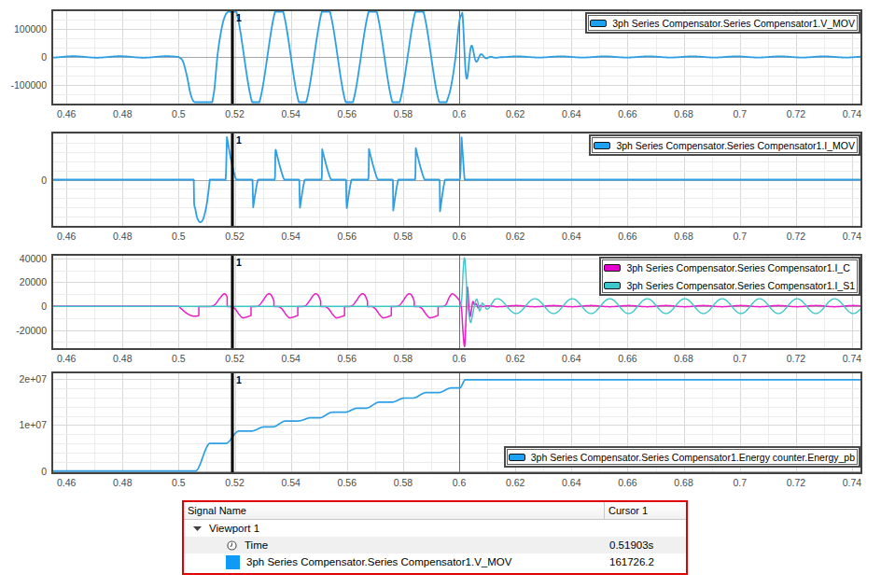 The width and height of the screenshot is (881, 588). I want to click on table-row-viewport: Viewport 1, so click(435, 528).